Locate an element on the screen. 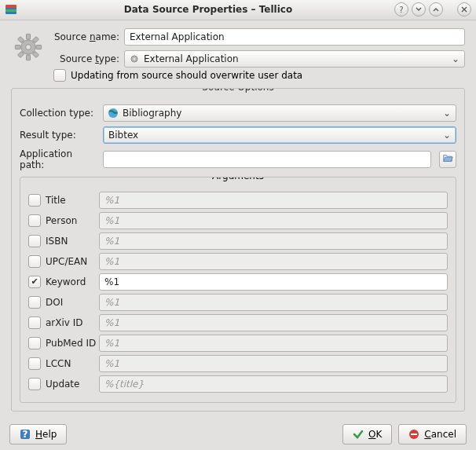 The image size is (476, 450). argument-label: UPC/EAN is located at coordinates (70, 262).